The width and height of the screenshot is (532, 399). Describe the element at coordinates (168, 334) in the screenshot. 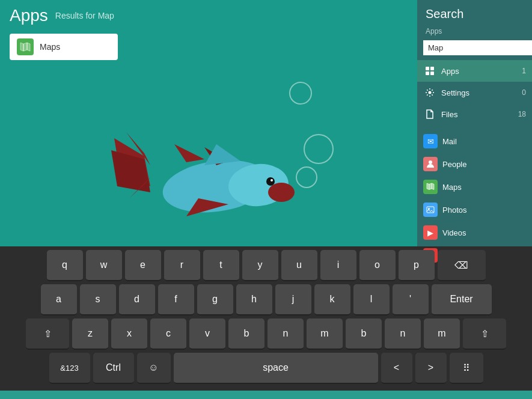

I see `key-c: c` at that location.